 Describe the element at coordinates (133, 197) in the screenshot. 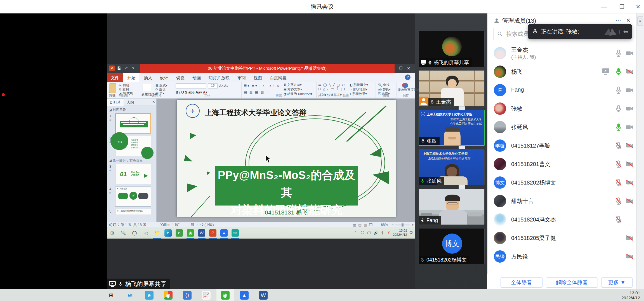

I see `slide-thumbnail-4: 4✶▲: 实验背景⚡` at that location.